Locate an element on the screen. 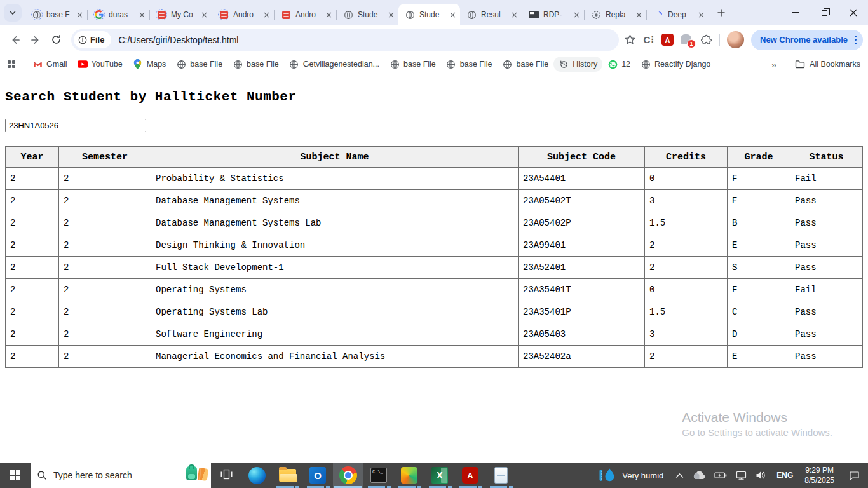 Image resolution: width=868 pixels, height=488 pixels. new-tab-button is located at coordinates (721, 13).